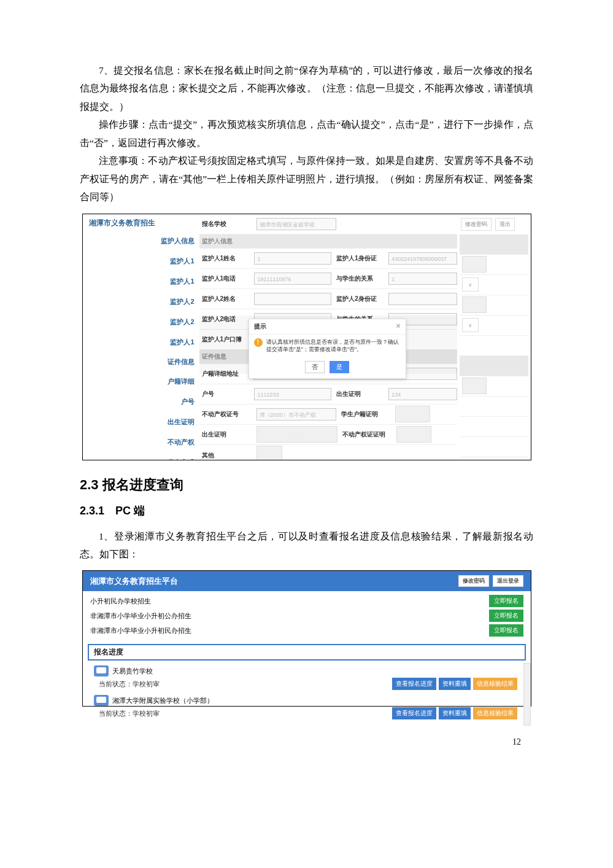 This screenshot has width=613, height=868. I want to click on progress-section-title: 报名进度, so click(307, 652).